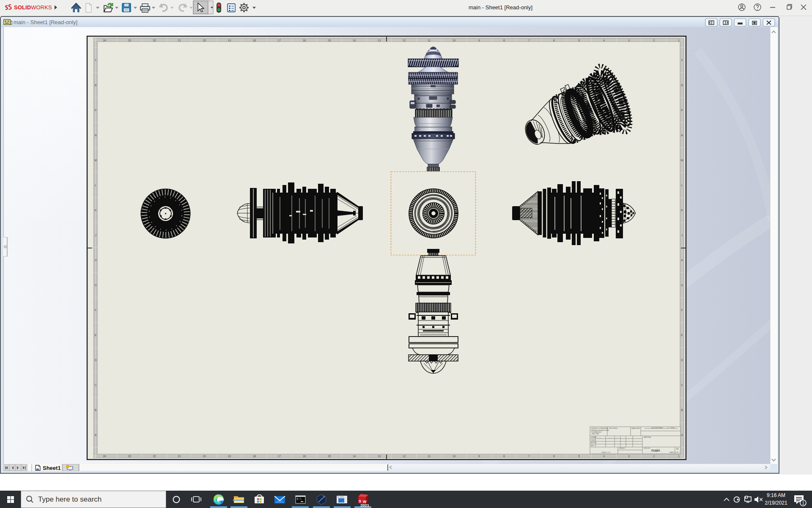 This screenshot has height=508, width=812. What do you see at coordinates (299, 500) in the screenshot?
I see `svg-text: C:\` at bounding box center [299, 500].